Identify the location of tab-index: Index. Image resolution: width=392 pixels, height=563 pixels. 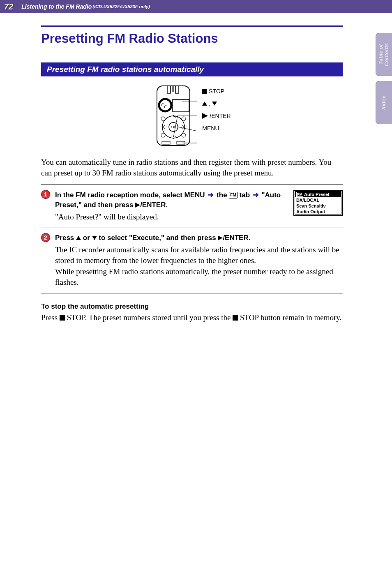
(384, 103).